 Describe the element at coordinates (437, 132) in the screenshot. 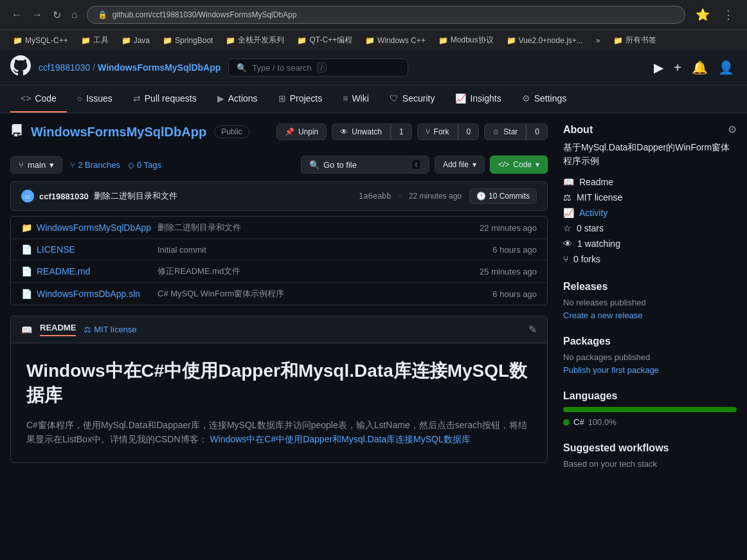

I see `fork-button: ⑂ Fork` at that location.